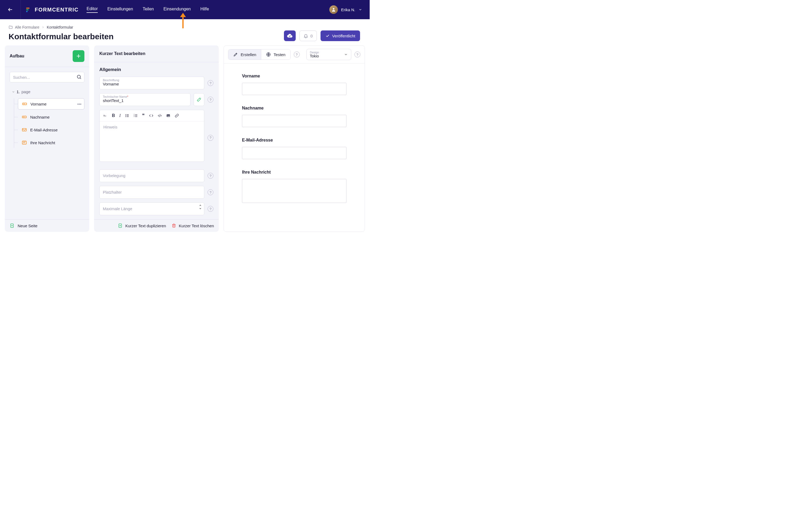 The height and width of the screenshot is (509, 812). What do you see at coordinates (329, 55) in the screenshot?
I see `design-select: Design Tokio` at bounding box center [329, 55].